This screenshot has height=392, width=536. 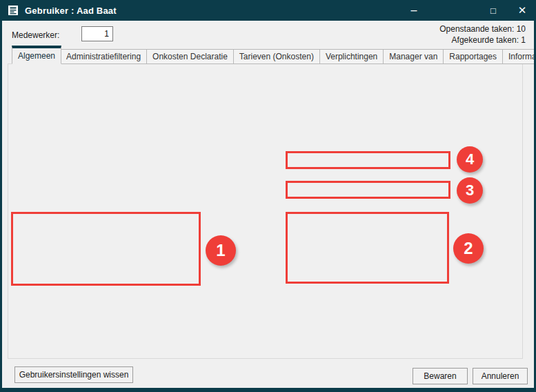 What do you see at coordinates (483, 35) in the screenshot?
I see `task-counters: Openstaande taken: 10 Afgekeurde taken: …` at bounding box center [483, 35].